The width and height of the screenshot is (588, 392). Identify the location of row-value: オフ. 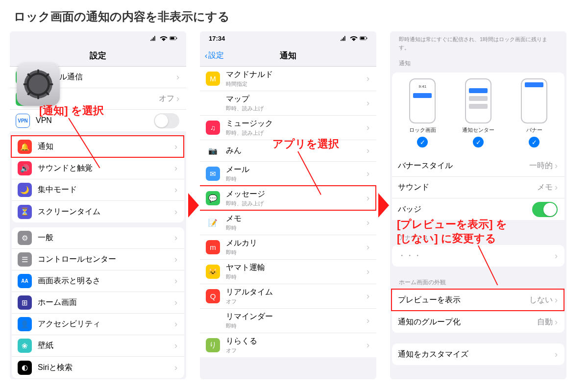
(167, 99).